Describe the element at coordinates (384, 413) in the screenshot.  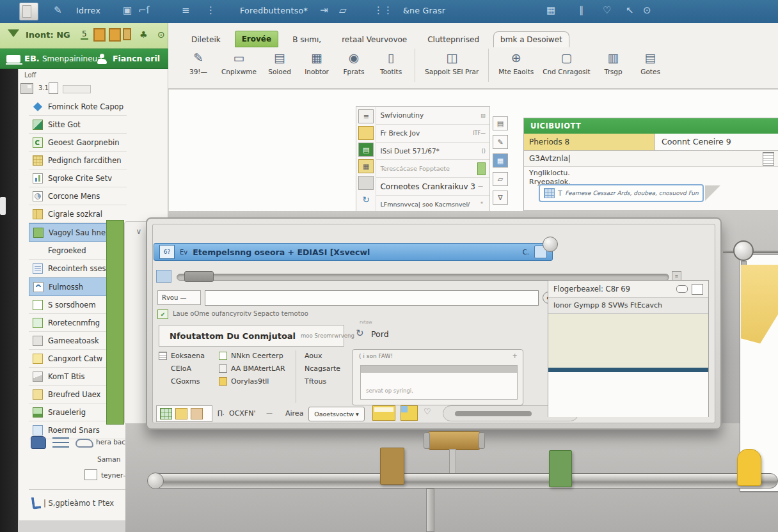
I see `paint-bucket-icon` at that location.